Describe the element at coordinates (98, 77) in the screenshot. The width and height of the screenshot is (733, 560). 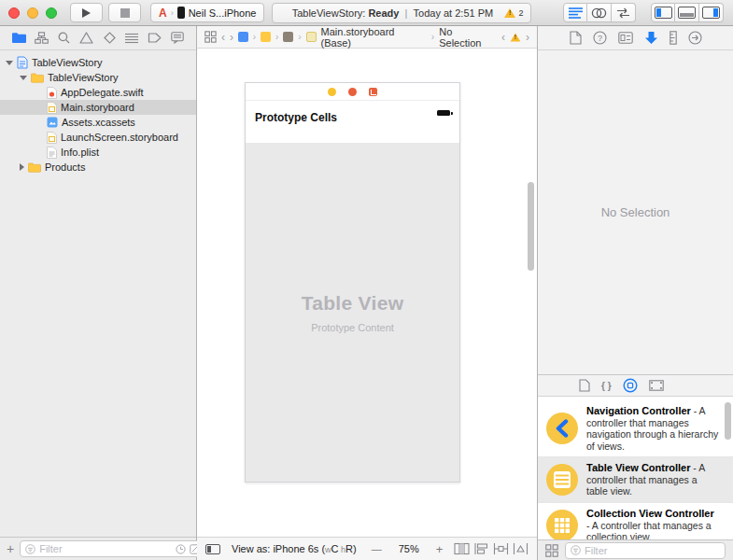
I see `tree-item-group: TableViewStory` at that location.